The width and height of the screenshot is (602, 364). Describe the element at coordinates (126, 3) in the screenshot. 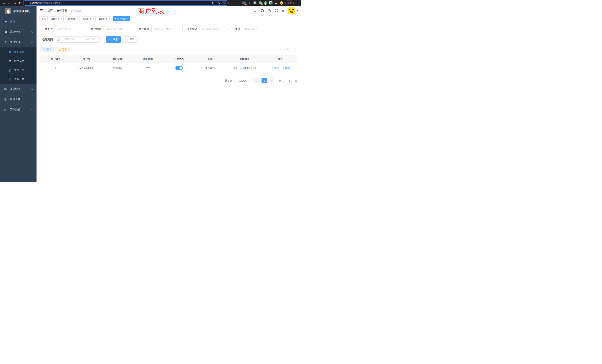

I see `url-bar: i localhost:1024/pay/merchant` at that location.